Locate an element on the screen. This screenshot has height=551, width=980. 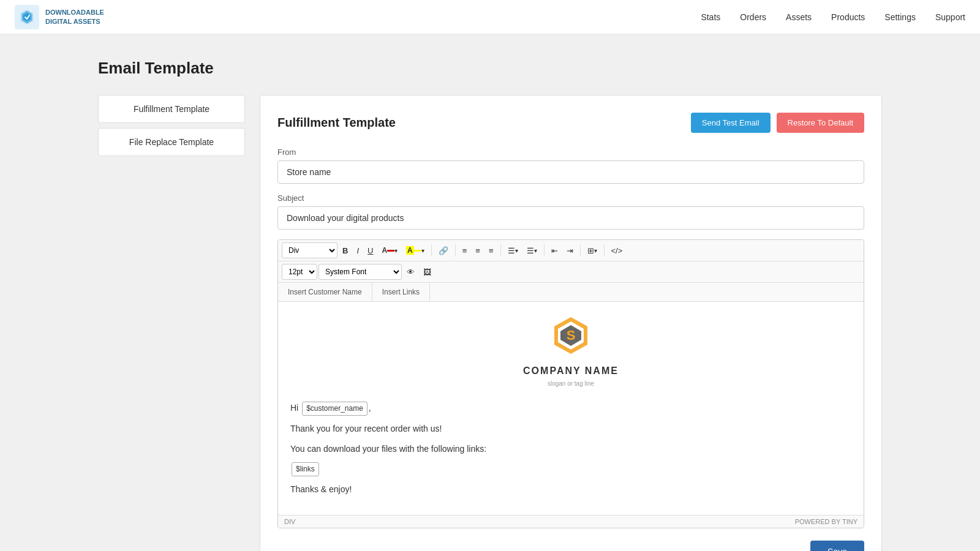
page-title: Email Template is located at coordinates (490, 69).